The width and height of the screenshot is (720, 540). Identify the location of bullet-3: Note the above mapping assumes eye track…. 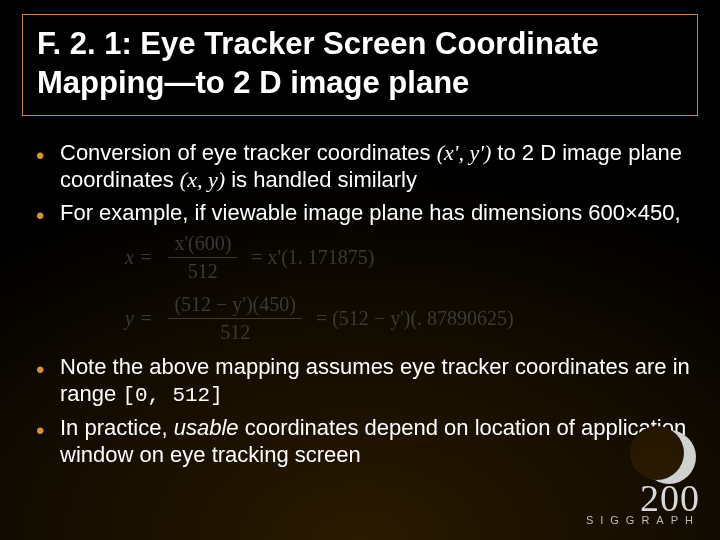
(362, 381).